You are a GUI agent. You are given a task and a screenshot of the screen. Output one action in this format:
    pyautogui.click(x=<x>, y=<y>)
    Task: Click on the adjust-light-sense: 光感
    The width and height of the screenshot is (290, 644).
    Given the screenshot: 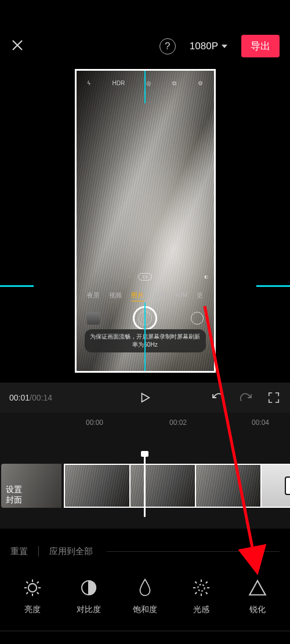 What is the action you would take?
    pyautogui.click(x=201, y=598)
    